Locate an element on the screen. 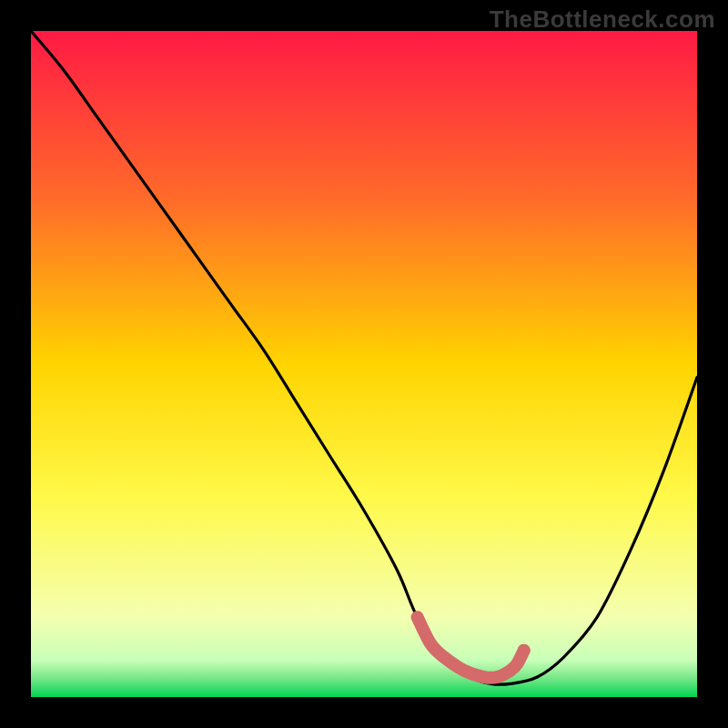  optimal-end-marker is located at coordinates (524, 651).